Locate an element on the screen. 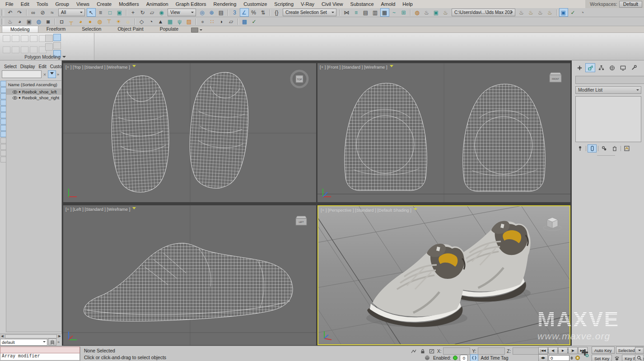 Image resolution: width=644 pixels, height=361 pixels. menu-item: Substance is located at coordinates (362, 4).